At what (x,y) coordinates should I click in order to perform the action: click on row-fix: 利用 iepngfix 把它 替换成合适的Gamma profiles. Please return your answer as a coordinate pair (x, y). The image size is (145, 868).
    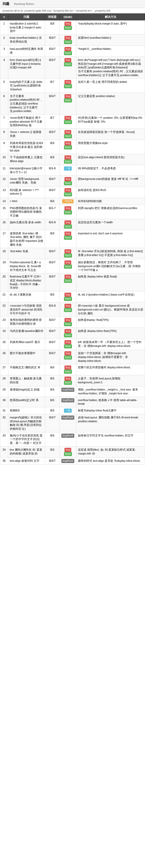
    Looking at the image, I should click on (111, 212).